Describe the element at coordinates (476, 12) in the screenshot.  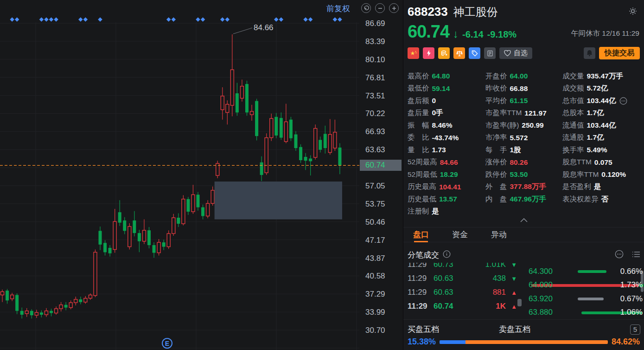
I see `stock-name: 神工股份` at that location.